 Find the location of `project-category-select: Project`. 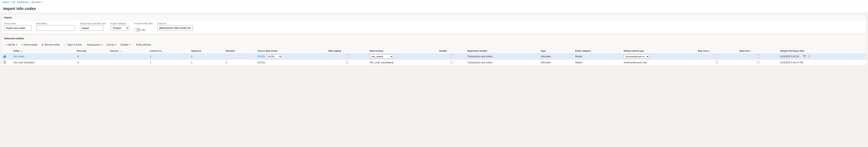

project-category-select: Project is located at coordinates (120, 28).